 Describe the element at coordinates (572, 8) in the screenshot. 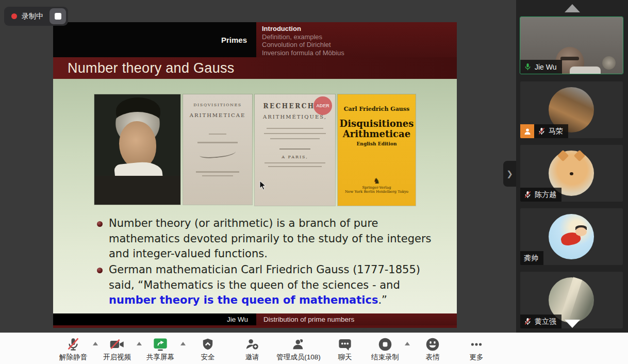

I see `scroll-up-arrow` at that location.